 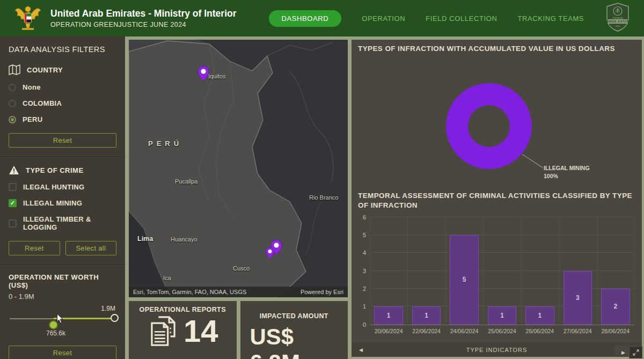 I want to click on crime-option-illegal-timber-logging: ILLEGAL TIMBER & LOGGING, so click(x=62, y=223).